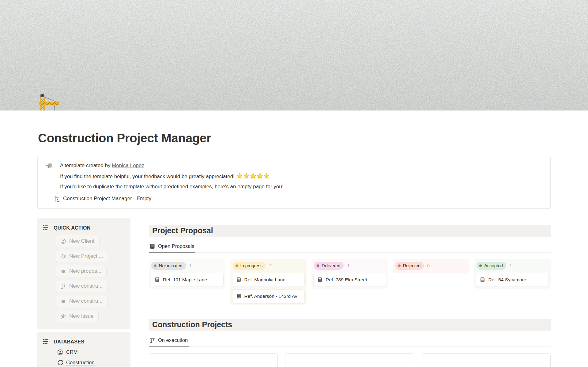 The height and width of the screenshot is (367, 588). I want to click on bug-icon, so click(63, 316).